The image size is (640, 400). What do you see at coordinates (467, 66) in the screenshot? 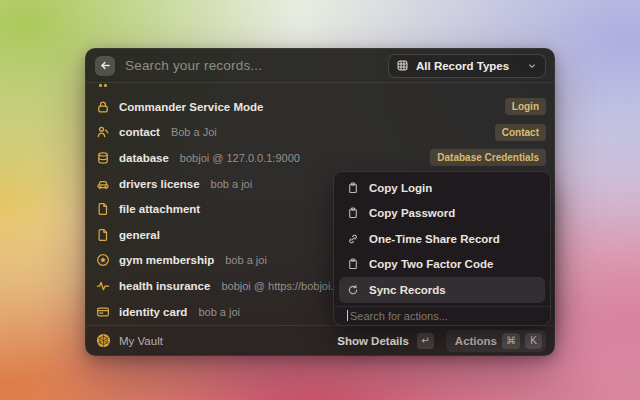
I see `record-type-dropdown: All Record Types` at bounding box center [467, 66].